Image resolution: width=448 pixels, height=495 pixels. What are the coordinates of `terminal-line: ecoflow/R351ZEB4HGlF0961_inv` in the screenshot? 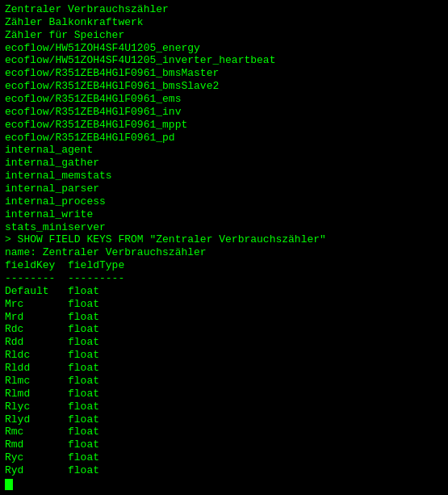 It's located at (224, 112).